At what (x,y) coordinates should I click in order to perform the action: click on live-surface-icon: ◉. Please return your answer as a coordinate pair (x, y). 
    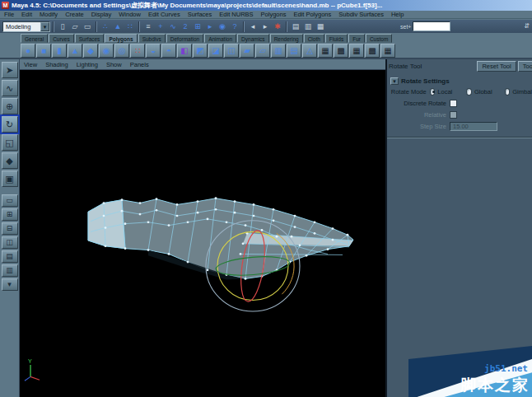
    Looking at the image, I should click on (222, 26).